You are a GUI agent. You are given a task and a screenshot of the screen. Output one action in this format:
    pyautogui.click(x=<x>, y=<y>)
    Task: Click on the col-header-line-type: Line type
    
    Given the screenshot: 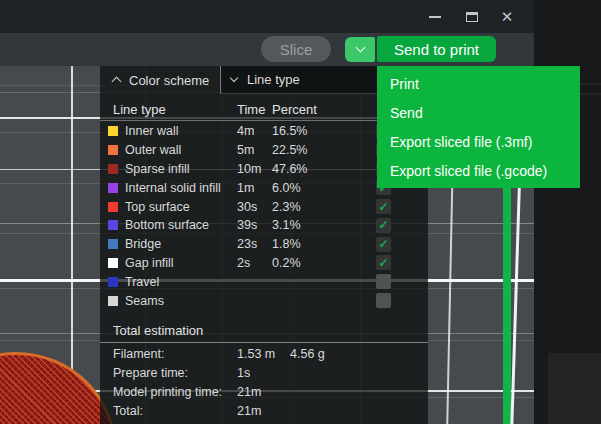 What is the action you would take?
    pyautogui.click(x=140, y=110)
    